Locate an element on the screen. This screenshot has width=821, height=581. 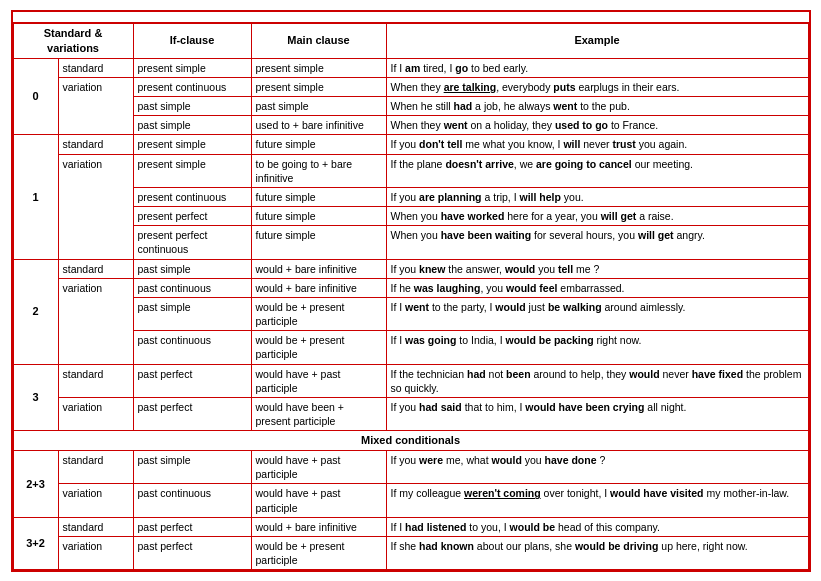
table-row: past simplepast simpleWhen he still had … is located at coordinates (410, 106).